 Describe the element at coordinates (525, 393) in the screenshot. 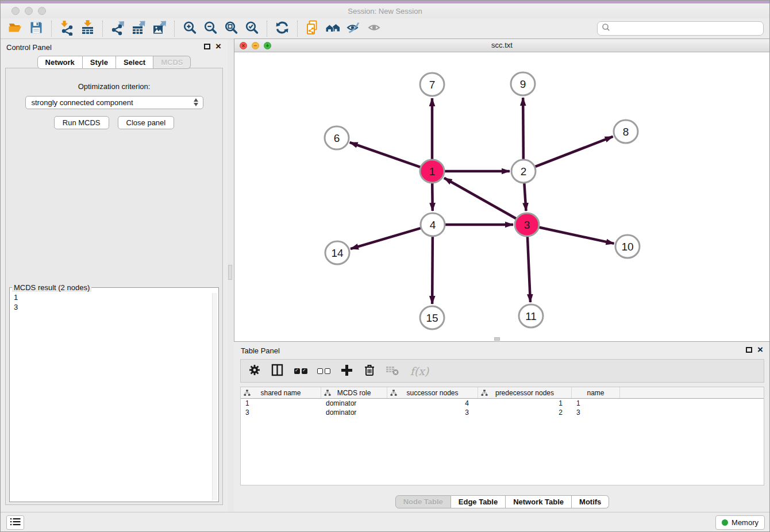

I see `column-header-predecessor-nodes: predecessor nodes` at that location.